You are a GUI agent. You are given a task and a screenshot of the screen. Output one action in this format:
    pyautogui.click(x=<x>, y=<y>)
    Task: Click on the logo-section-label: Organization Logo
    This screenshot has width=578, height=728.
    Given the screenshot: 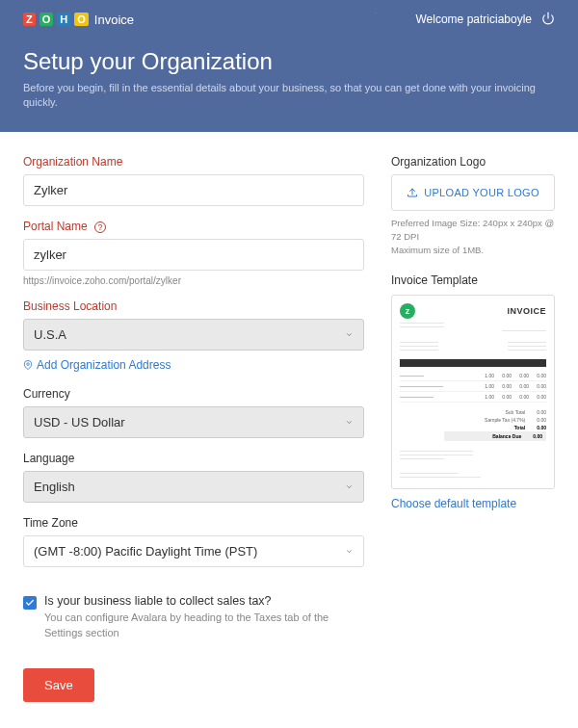 What is the action you would take?
    pyautogui.click(x=473, y=162)
    